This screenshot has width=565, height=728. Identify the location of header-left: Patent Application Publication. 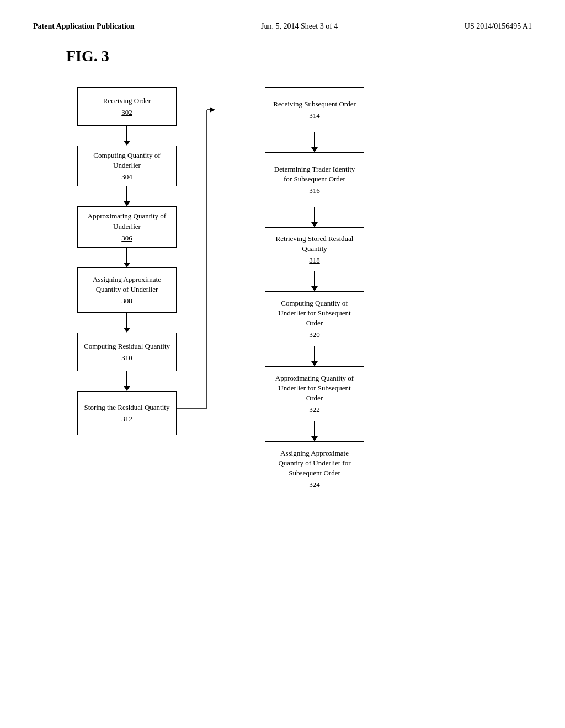
(84, 26).